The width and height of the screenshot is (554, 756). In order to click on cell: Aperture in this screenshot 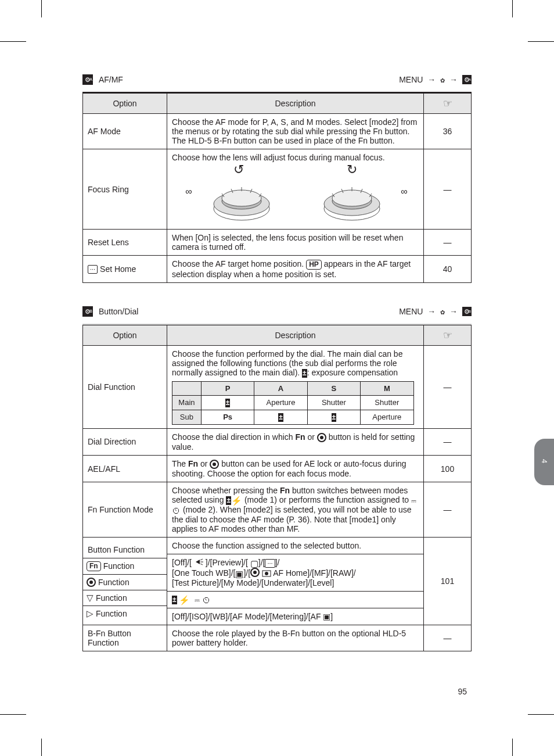, I will do `click(281, 402)`.